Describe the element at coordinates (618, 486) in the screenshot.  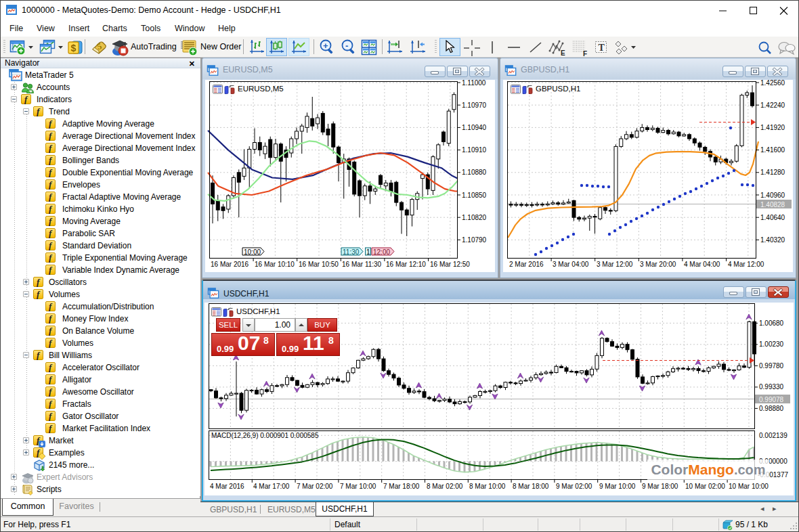
I see `svg-text: 9 Mar 10:00` at that location.